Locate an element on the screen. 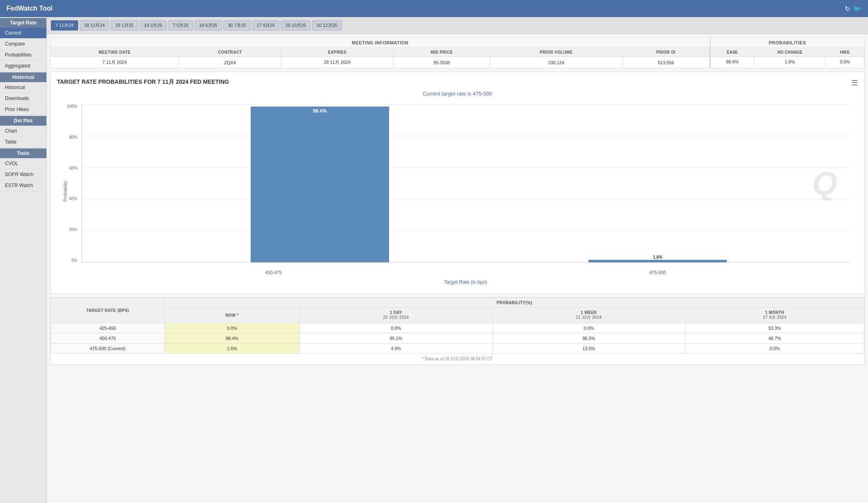 The height and width of the screenshot is (503, 868). meeting-section: MEETING INFORMATION MEETING DATE CONTRAC… is located at coordinates (457, 53).